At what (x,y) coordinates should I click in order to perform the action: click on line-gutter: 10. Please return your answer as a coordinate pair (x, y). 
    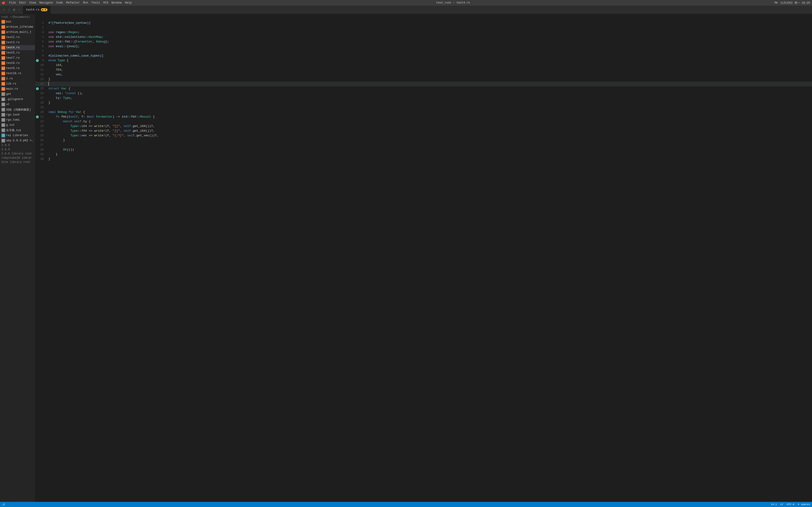
    Looking at the image, I should click on (41, 65).